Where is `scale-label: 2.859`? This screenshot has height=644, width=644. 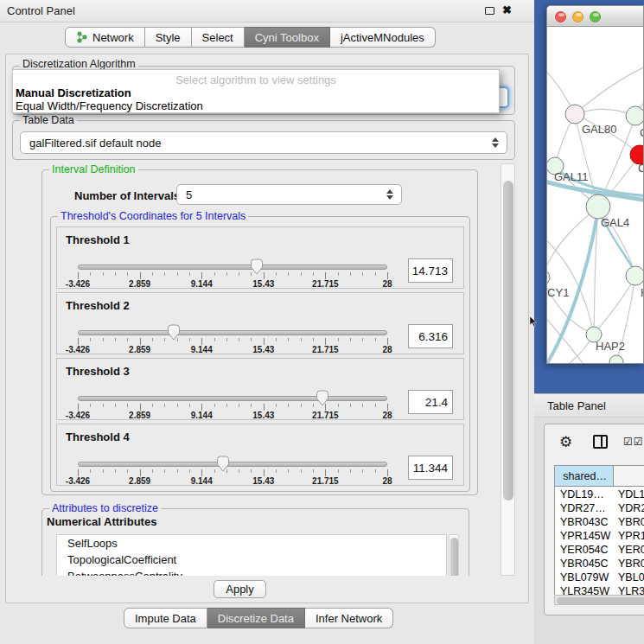
scale-label: 2.859 is located at coordinates (140, 415).